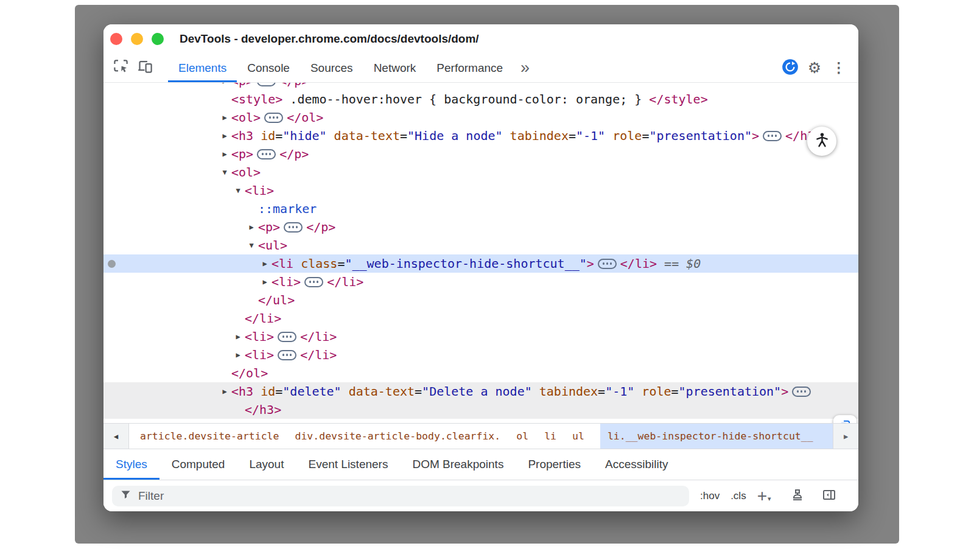  I want to click on scroll-into-view-button, so click(845, 419).